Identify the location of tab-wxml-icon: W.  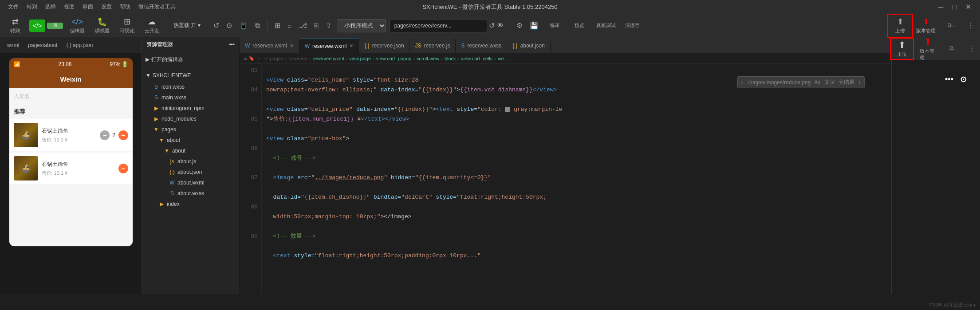
(248, 46).